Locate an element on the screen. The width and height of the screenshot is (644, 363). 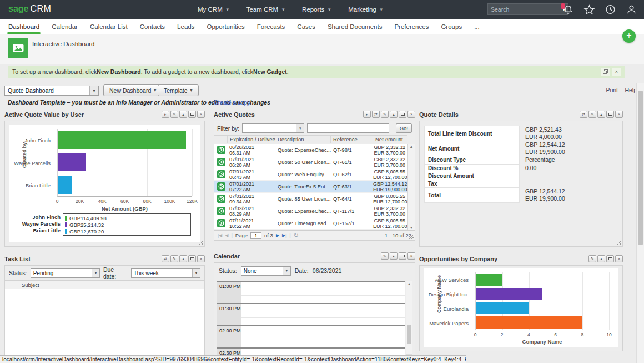
scroll-up-icon: ▲ is located at coordinates (409, 284).